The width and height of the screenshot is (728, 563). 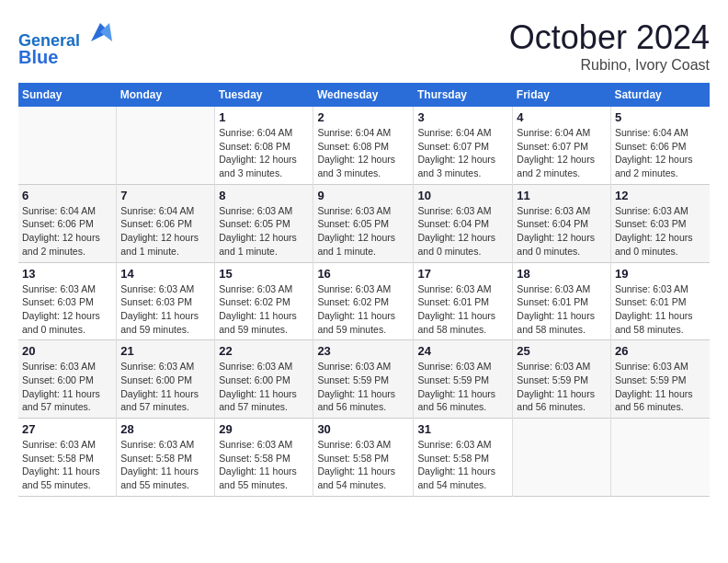 What do you see at coordinates (364, 379) in the screenshot?
I see `calendar-week-row: 20Sunrise: 6:03 AM Sunset: 6:00 PM Dayli…` at bounding box center [364, 379].